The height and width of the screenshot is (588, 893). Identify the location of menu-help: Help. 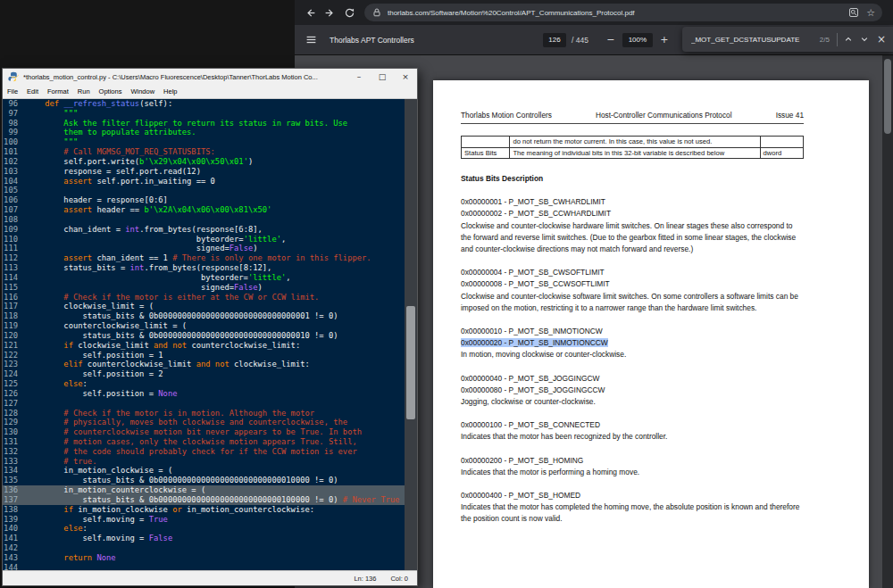
(170, 91).